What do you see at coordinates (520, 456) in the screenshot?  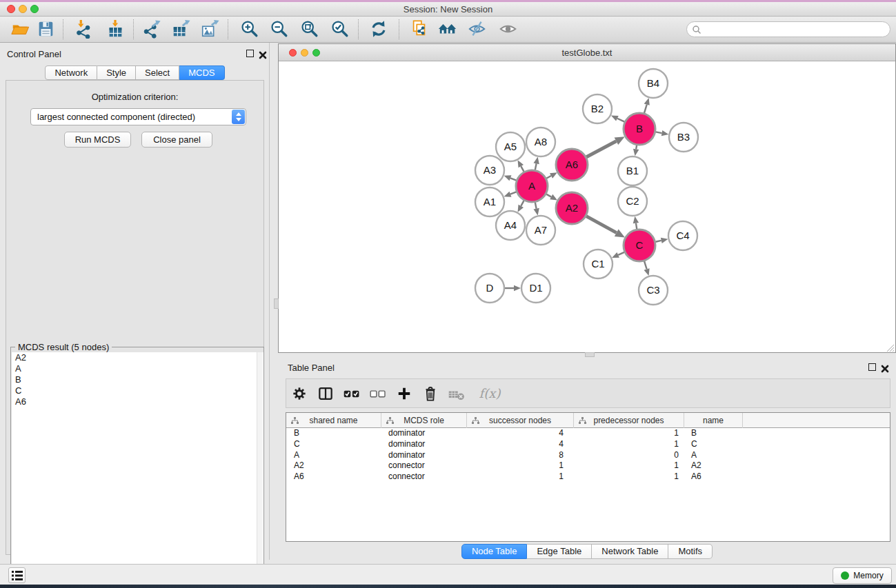 I see `table-cell: 8` at bounding box center [520, 456].